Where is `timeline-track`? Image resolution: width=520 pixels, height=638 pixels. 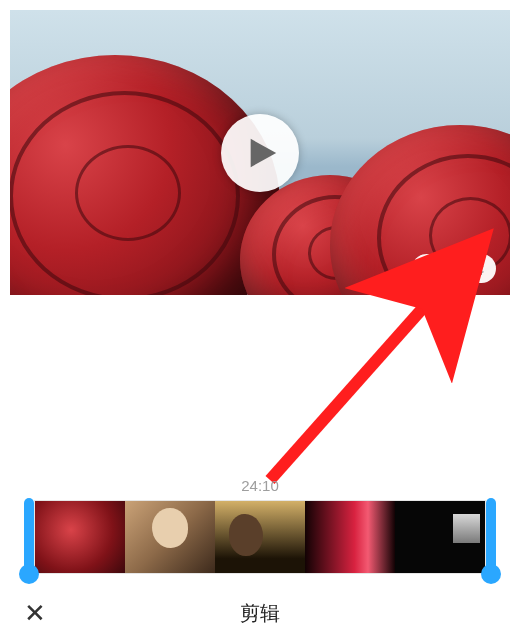
timeline-track is located at coordinates (260, 537).